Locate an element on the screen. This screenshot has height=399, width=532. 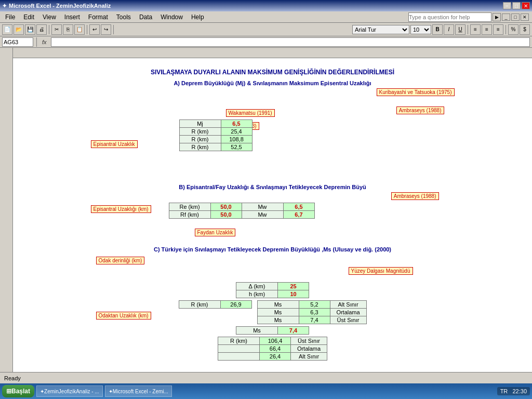
odak-derinligi-label: Odak derinliği (km) is located at coordinates (121, 261).